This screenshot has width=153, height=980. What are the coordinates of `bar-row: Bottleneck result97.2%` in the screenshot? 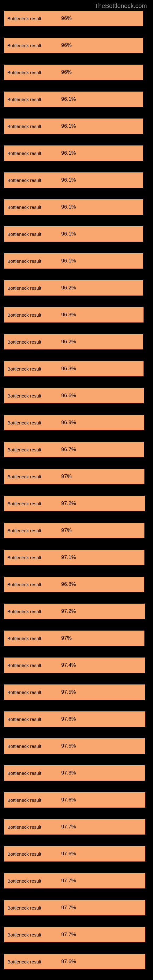 It's located at (76, 611).